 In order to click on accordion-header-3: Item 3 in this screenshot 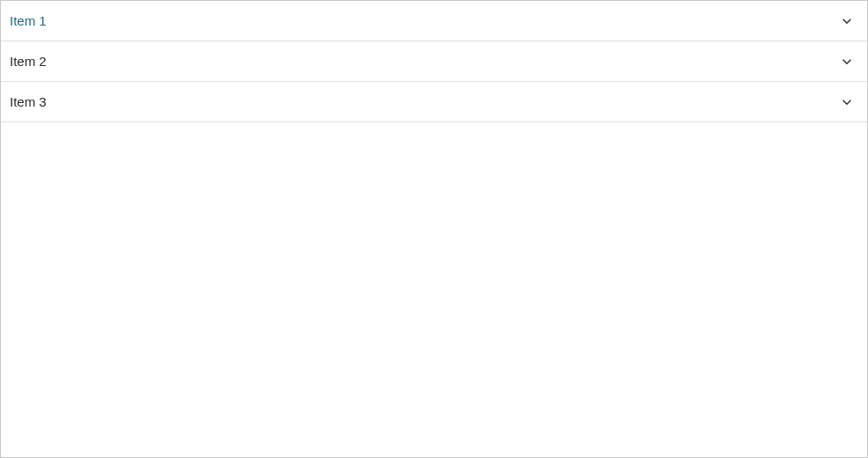, I will do `click(434, 102)`.